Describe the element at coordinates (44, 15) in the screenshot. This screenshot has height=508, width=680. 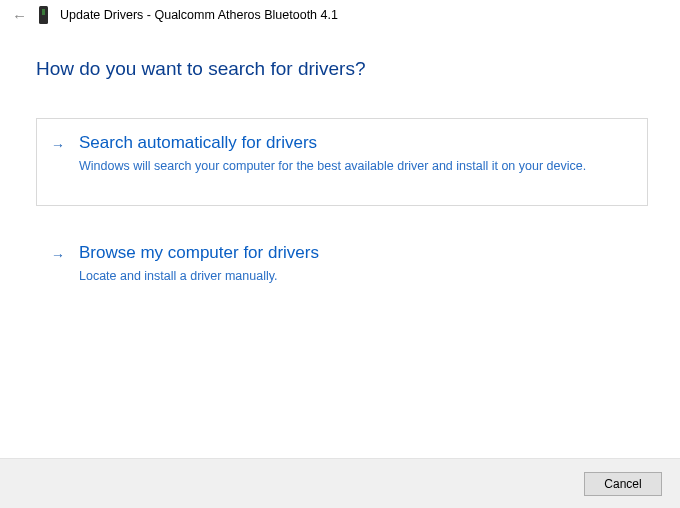
I see `device-icon` at that location.